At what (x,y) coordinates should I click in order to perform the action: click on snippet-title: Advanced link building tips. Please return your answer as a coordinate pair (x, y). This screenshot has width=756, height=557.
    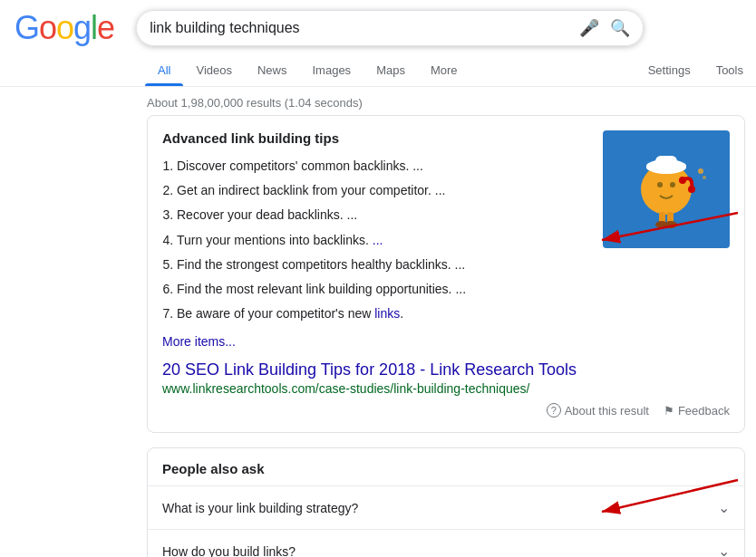
    Looking at the image, I should click on (375, 138).